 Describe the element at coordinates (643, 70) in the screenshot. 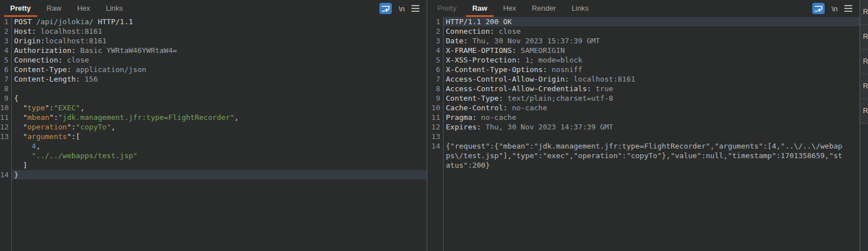

I see `code-line: 6X-Content-Type-Options: nosniff` at that location.